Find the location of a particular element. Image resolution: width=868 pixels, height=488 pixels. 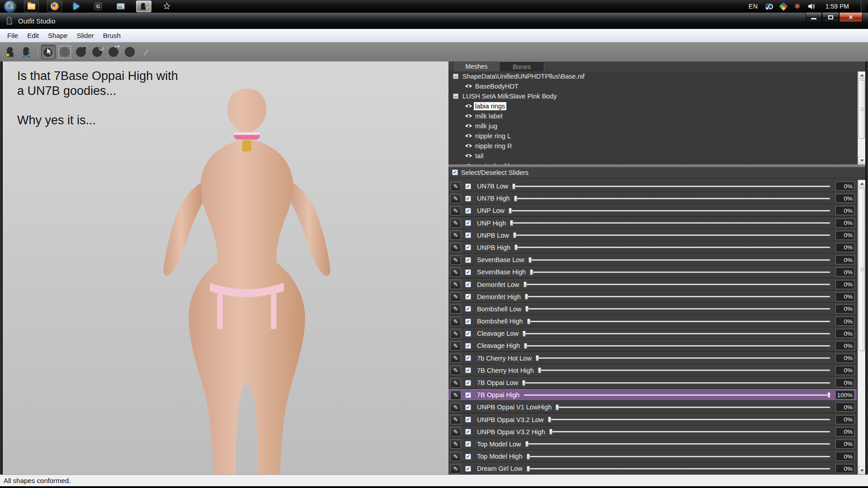

deflate-brush-button is located at coordinates (97, 52).